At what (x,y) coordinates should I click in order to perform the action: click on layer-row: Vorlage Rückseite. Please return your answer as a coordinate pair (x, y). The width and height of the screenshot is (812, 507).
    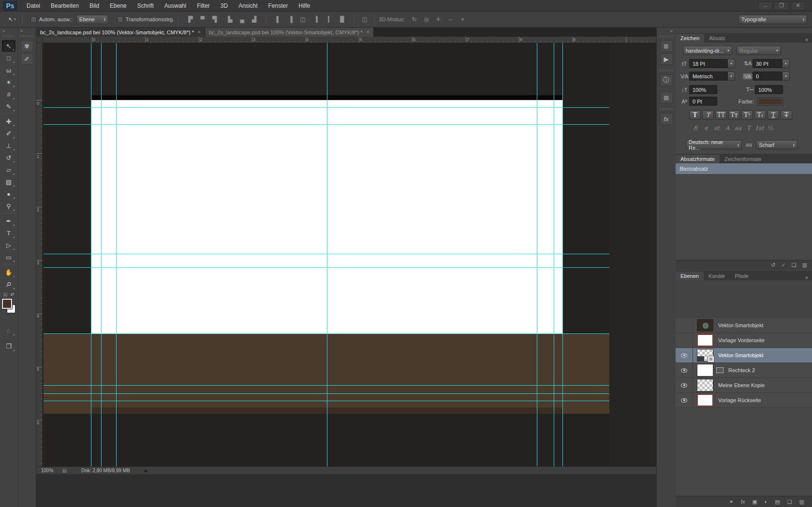
    Looking at the image, I should click on (744, 400).